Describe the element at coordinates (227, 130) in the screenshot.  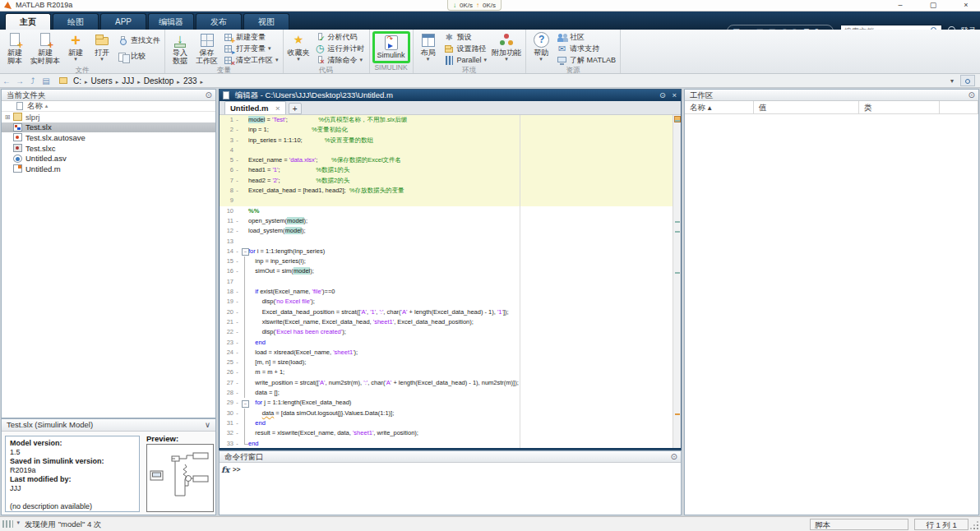
I see `line-number: 2` at that location.